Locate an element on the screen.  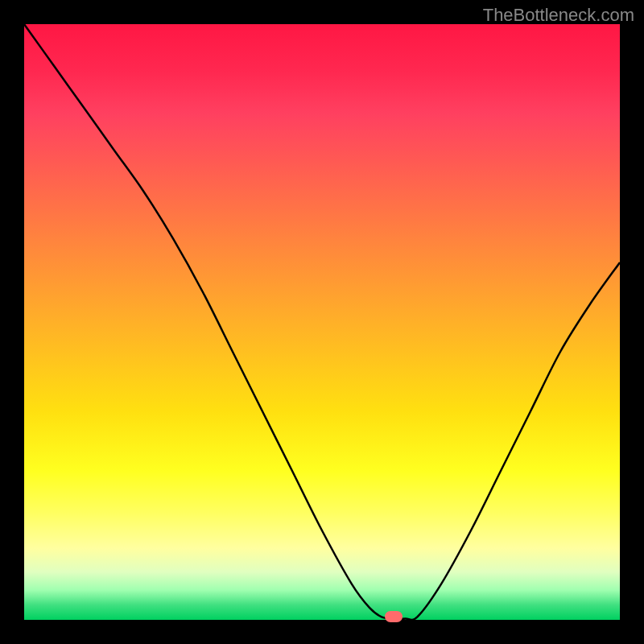
optimal-point-marker is located at coordinates (394, 617).